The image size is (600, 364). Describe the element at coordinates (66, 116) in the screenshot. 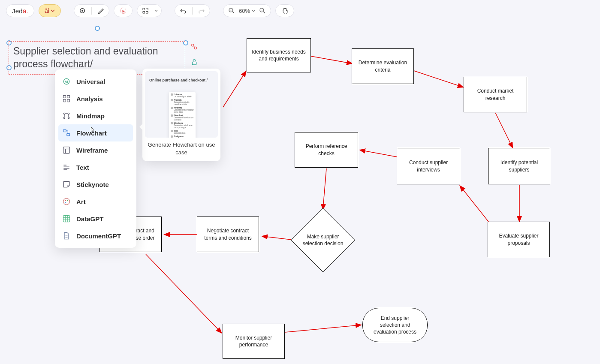

I see `mindmap-icon` at that location.